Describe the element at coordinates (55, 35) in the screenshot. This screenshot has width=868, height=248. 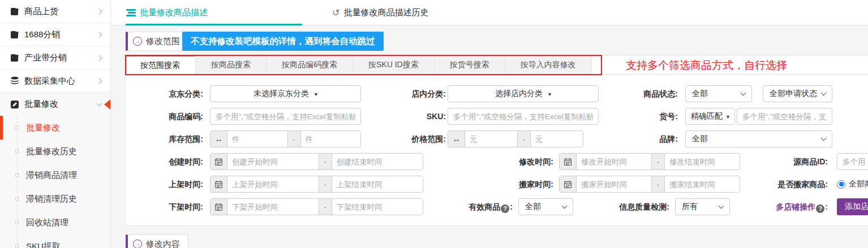
I see `sidebar-item-1688-distribution: 1688分销` at that location.